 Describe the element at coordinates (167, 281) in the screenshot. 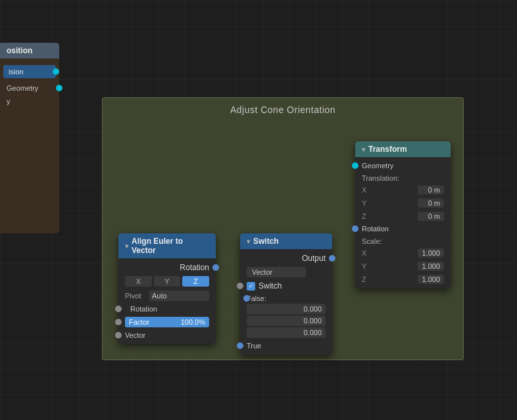

I see `axis-y-button: Y` at that location.